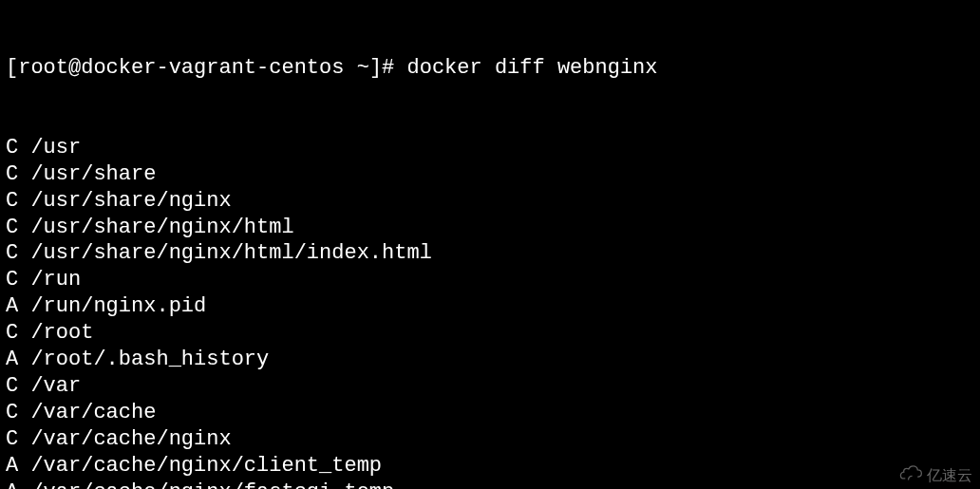 This screenshot has width=980, height=489. Describe the element at coordinates (206, 484) in the screenshot. I see `diff-path: /var/cache/nginx/fastcgi_temp` at that location.